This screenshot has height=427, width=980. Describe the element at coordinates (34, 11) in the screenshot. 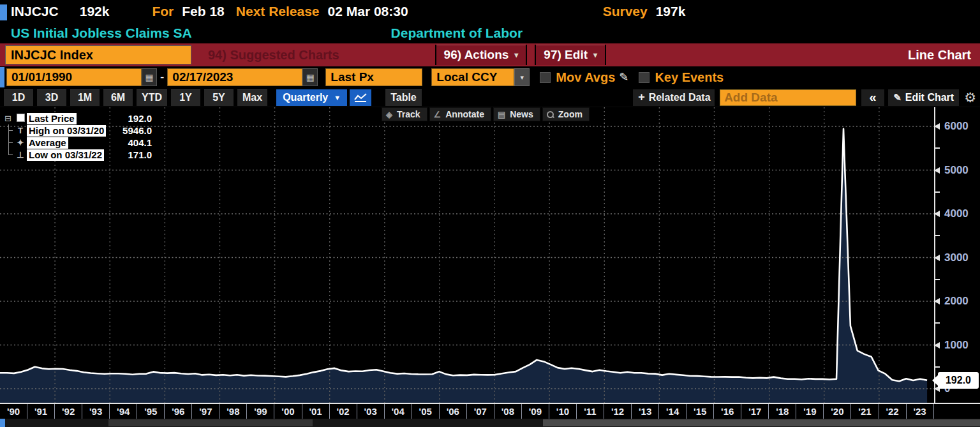

I see `ticker-symbol: INJCJC` at that location.